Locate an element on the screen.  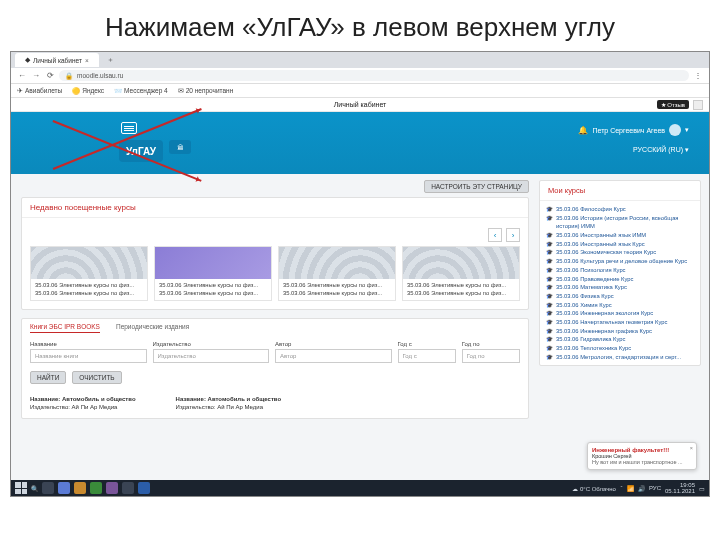
hamburger-menu-icon is located at coordinates (129, 128).